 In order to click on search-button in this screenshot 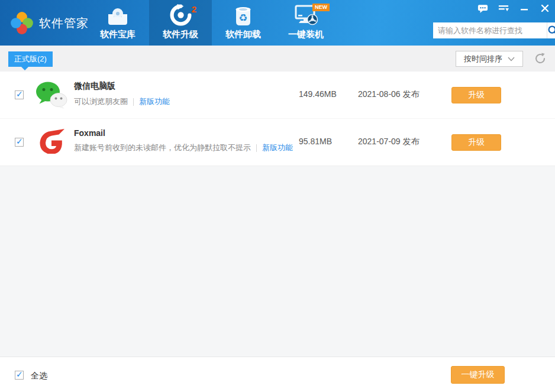, I will do `click(551, 31)`.